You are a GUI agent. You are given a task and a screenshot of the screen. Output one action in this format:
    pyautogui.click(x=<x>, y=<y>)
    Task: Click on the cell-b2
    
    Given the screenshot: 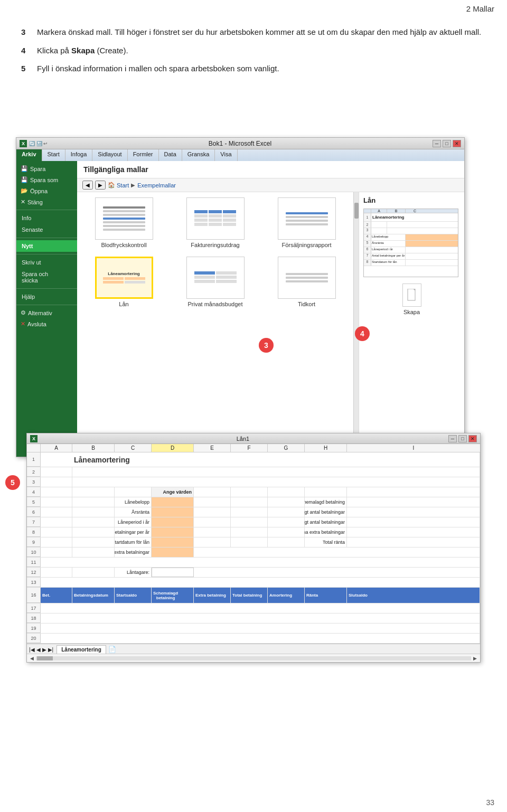 What is the action you would take?
    pyautogui.click(x=276, y=472)
    